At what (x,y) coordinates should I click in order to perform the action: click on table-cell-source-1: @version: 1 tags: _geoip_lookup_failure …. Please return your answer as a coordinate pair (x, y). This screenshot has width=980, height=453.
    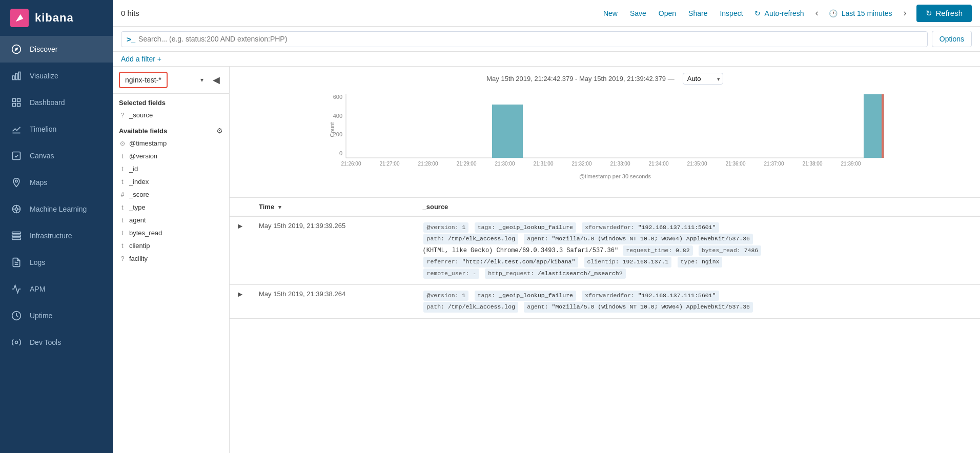
    Looking at the image, I should click on (697, 250).